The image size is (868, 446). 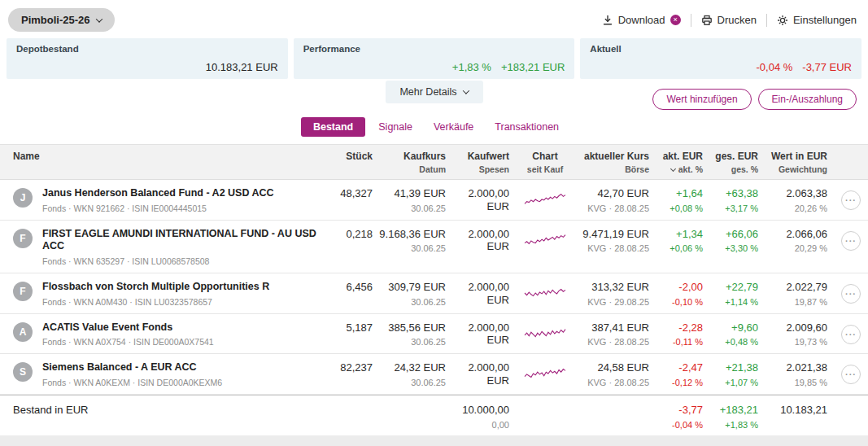 What do you see at coordinates (679, 287) in the screenshot?
I see `akt-eur-value: -2,00` at bounding box center [679, 287].